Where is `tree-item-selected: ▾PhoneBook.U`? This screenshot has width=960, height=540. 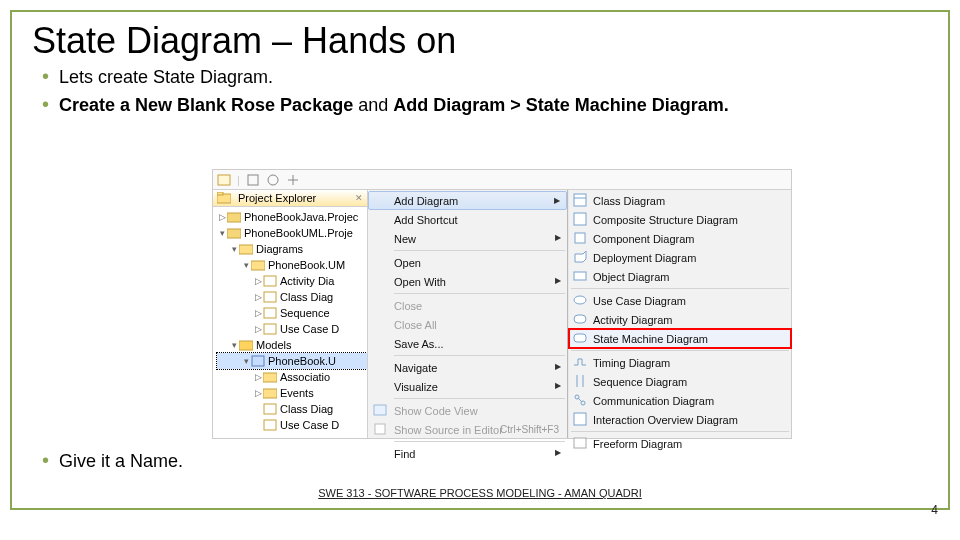
tree-item-selected: ▾PhoneBook.U is located at coordinates (292, 361).